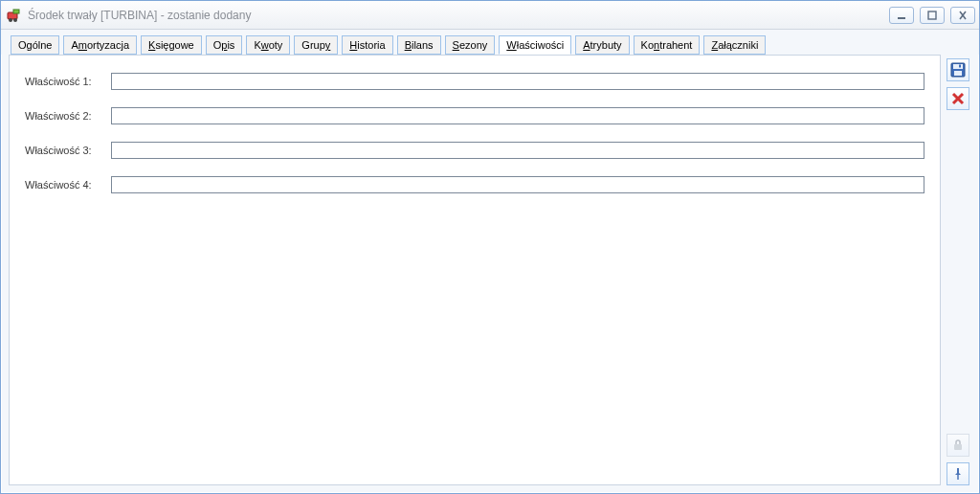 The height and width of the screenshot is (494, 980). What do you see at coordinates (456, 15) in the screenshot?
I see `window-title: Środek trwały [TURBINA] - zostanie dodan…` at bounding box center [456, 15].